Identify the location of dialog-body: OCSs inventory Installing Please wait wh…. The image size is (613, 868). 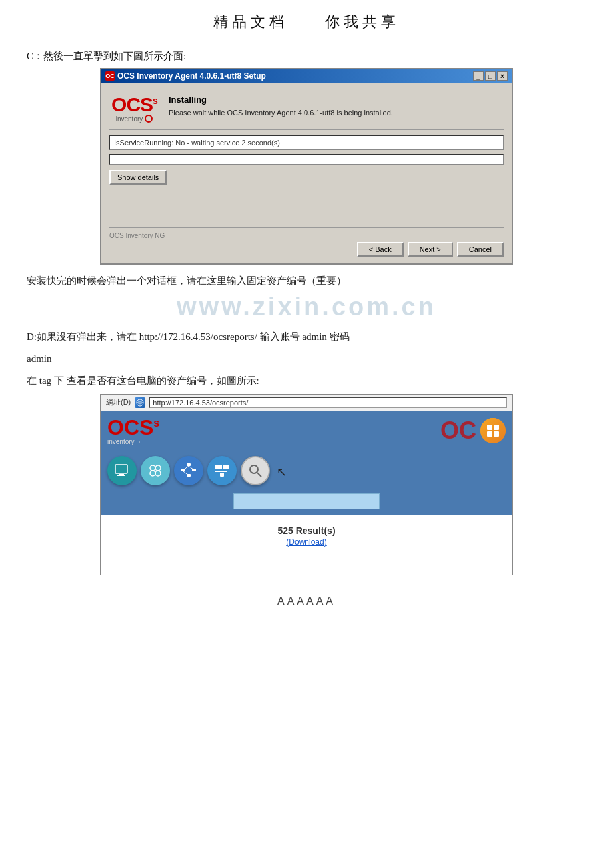
(306, 173).